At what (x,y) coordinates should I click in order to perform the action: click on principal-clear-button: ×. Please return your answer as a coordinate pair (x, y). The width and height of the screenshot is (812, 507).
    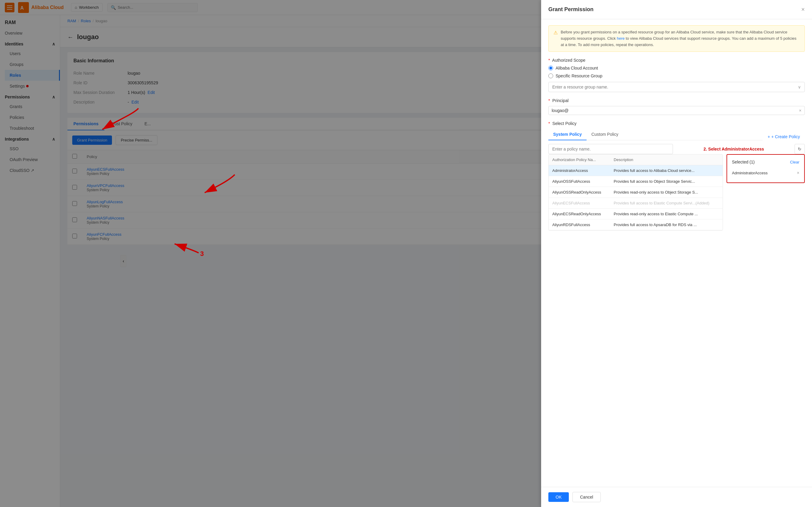
    Looking at the image, I should click on (800, 111).